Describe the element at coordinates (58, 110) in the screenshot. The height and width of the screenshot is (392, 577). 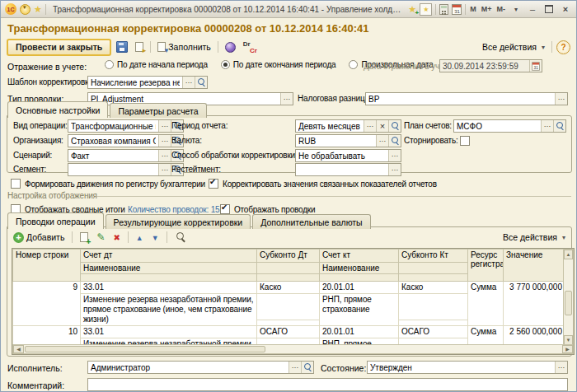
I see `tab-main-settings: Основные настройки` at that location.